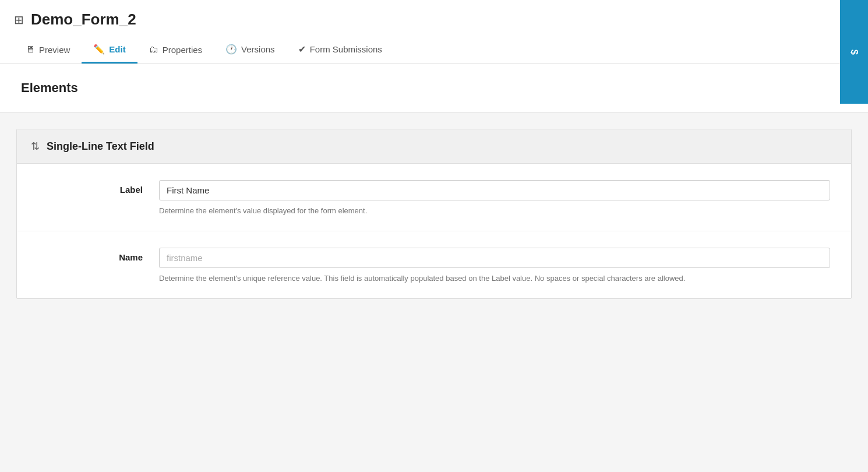 This screenshot has height=472, width=868. I want to click on tab-form-submissions: ✔Form Submissions, so click(340, 51).